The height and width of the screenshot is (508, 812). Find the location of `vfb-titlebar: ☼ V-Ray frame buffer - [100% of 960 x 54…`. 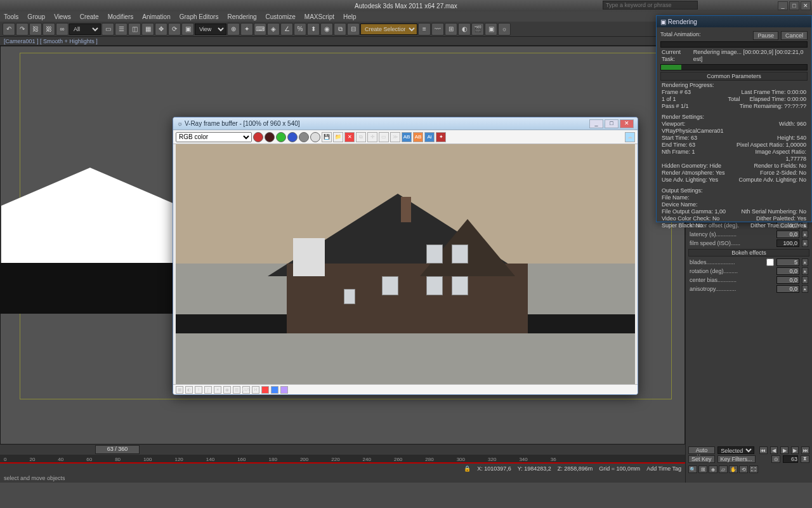

vfb-titlebar: ☼ V-Ray frame buffer - [100% of 960 x 54… is located at coordinates (405, 124).